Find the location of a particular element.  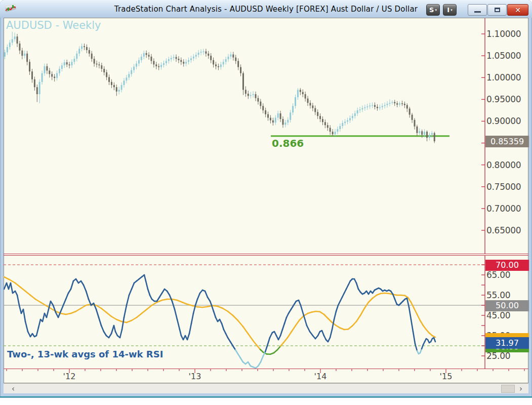

minimize-button is located at coordinates (477, 10).